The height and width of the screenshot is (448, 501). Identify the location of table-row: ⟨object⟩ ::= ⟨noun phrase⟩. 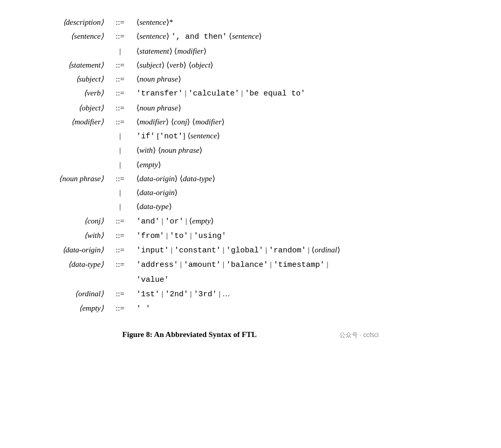
(251, 108).